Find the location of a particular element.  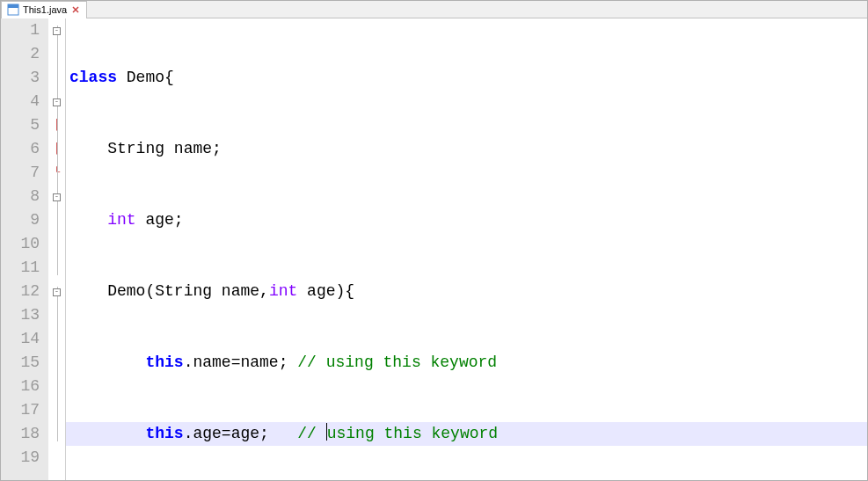

line-number: 12 is located at coordinates (20, 292).